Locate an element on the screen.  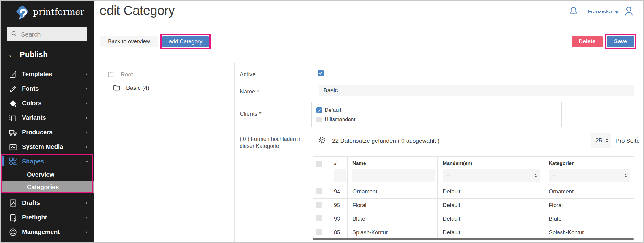
delete-button: Delete is located at coordinates (587, 41).